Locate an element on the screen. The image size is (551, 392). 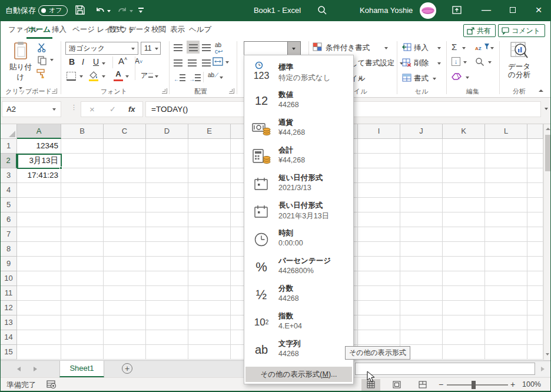
scroll-down-icon is located at coordinates (547, 354).